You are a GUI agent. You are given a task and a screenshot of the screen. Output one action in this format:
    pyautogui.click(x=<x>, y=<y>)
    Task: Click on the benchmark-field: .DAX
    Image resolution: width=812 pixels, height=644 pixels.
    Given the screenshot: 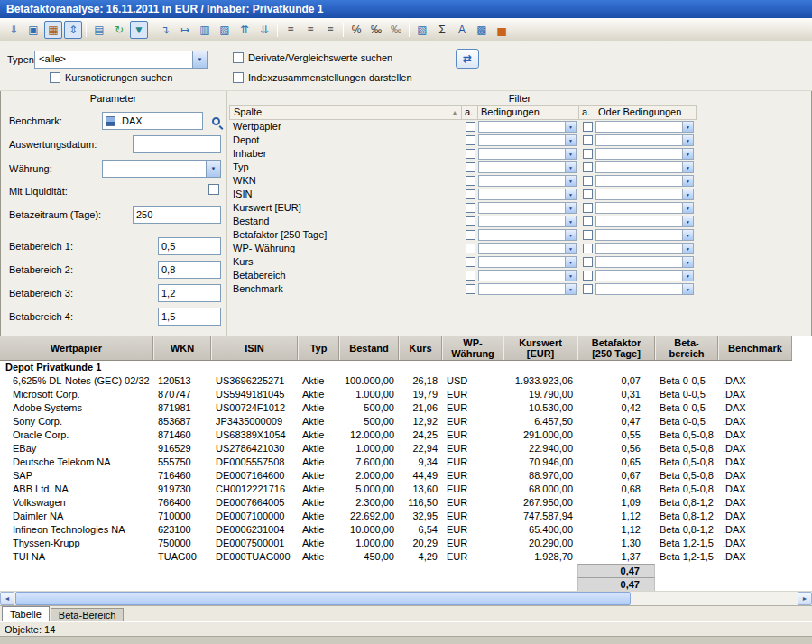 What is the action you would take?
    pyautogui.click(x=152, y=121)
    